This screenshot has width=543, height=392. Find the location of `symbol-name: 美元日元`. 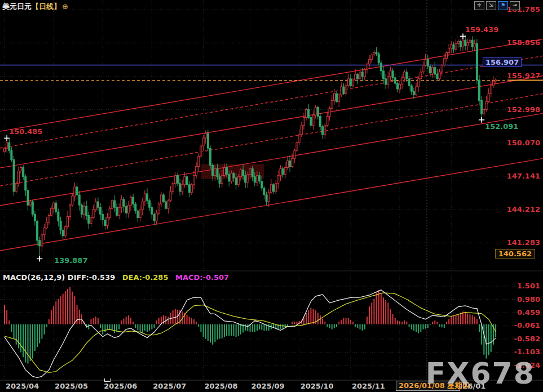

symbol-name: 美元日元 is located at coordinates (17, 7).